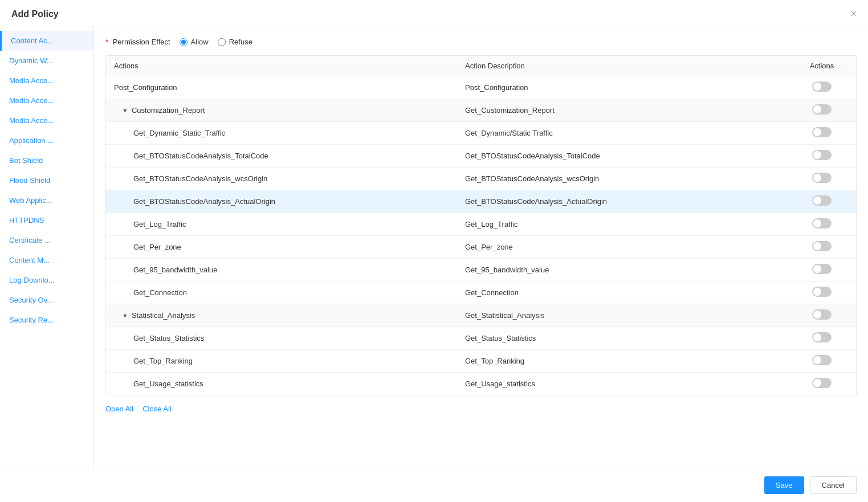  Describe the element at coordinates (481, 156) in the screenshot. I see `table-row: Get_BTOStatusCodeAnalysis_TotalCodeGet_B…` at that location.